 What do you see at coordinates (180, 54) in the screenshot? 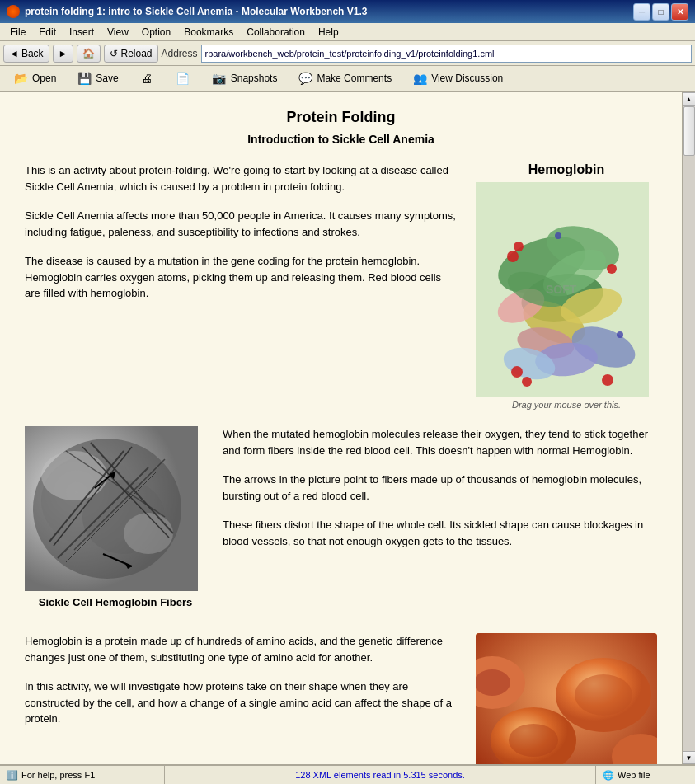
I see `address-label: Address` at bounding box center [180, 54].